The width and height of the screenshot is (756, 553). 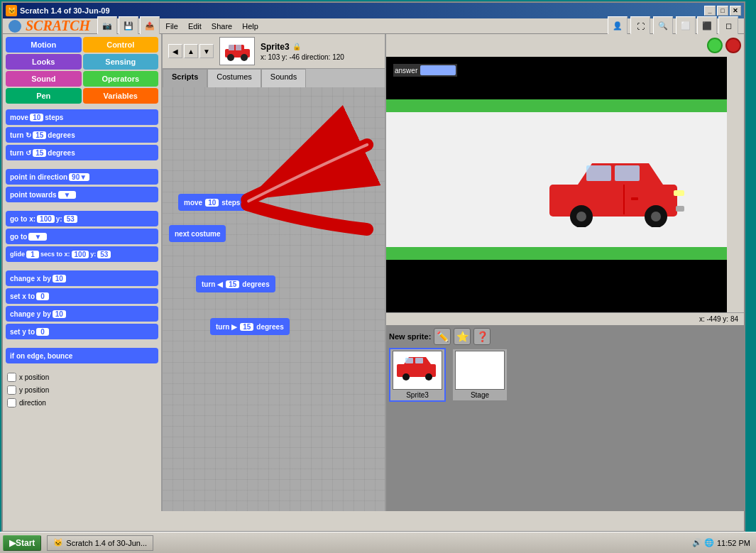 What do you see at coordinates (462, 336) in the screenshot?
I see `star-sprite-btn: ⭐` at bounding box center [462, 336].